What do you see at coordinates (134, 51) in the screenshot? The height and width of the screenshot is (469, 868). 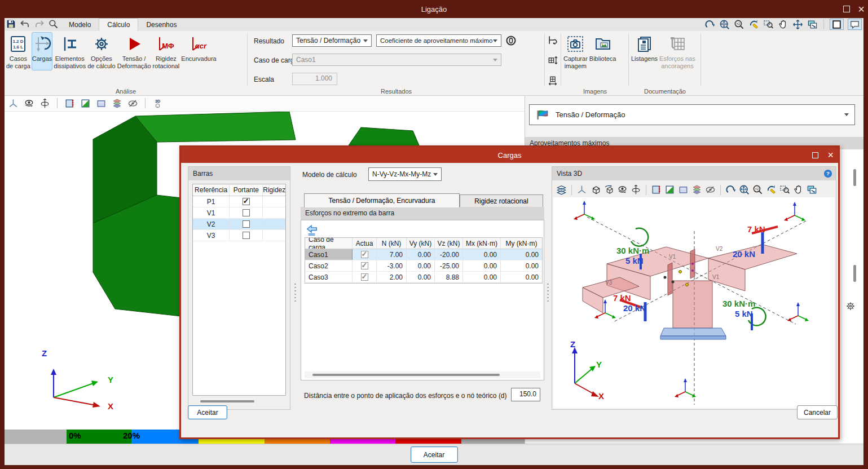 I see `play-button: Tensão / Deformação` at bounding box center [134, 51].